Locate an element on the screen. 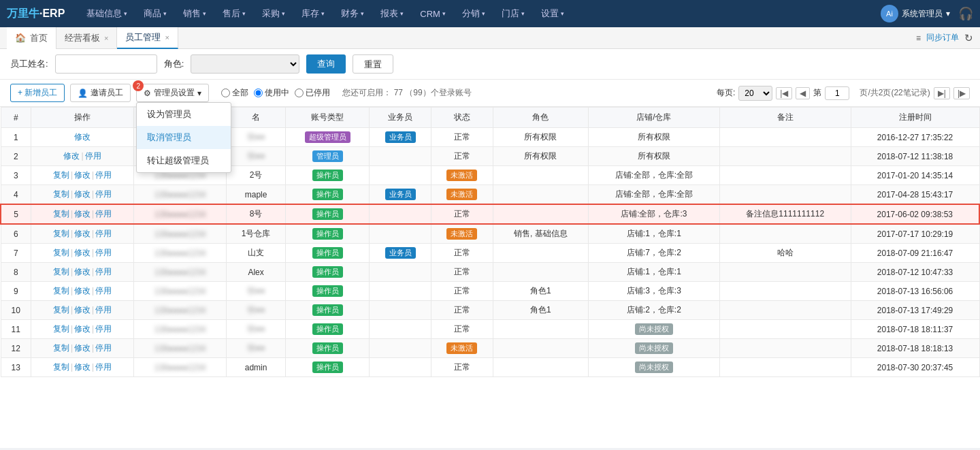 Image resolution: width=980 pixels, height=450 pixels. tab-employee: 员工管理 × is located at coordinates (147, 38).